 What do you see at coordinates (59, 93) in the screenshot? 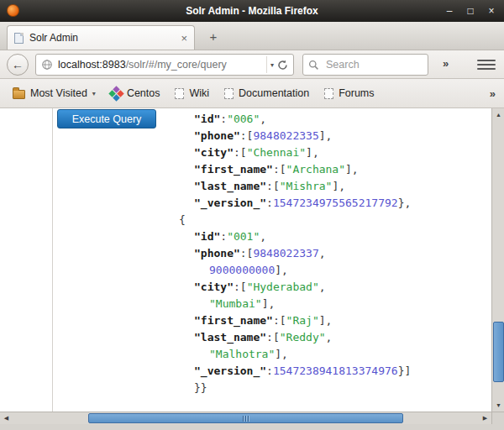
I see `bookmark-label: Most Visited` at bounding box center [59, 93].